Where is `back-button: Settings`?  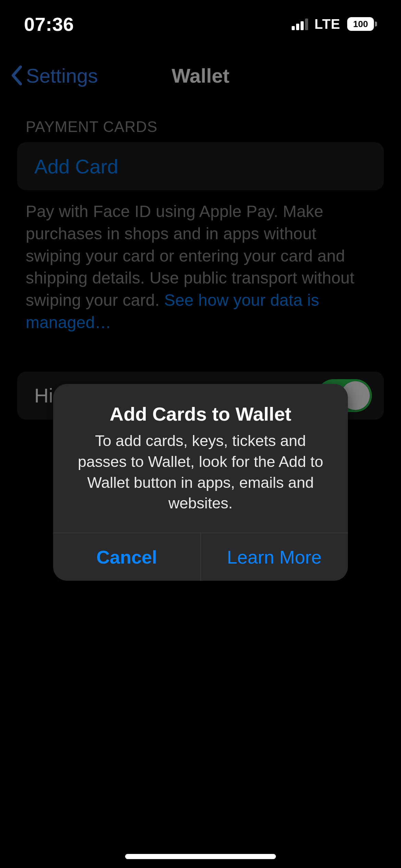 back-button: Settings is located at coordinates (54, 75).